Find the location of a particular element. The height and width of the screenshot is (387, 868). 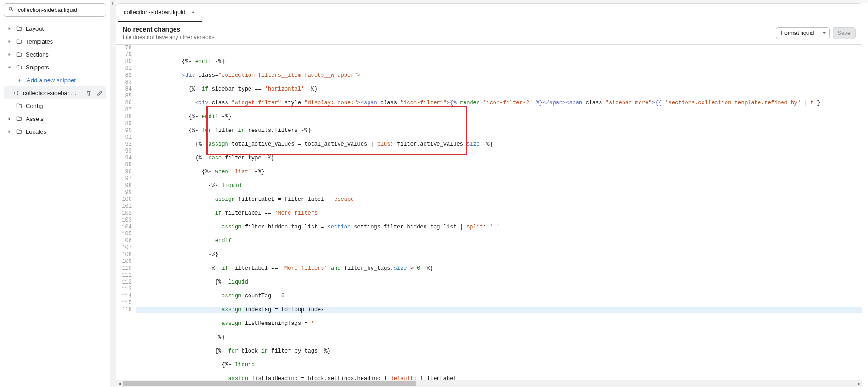

format-button: Format liquid is located at coordinates (797, 33).